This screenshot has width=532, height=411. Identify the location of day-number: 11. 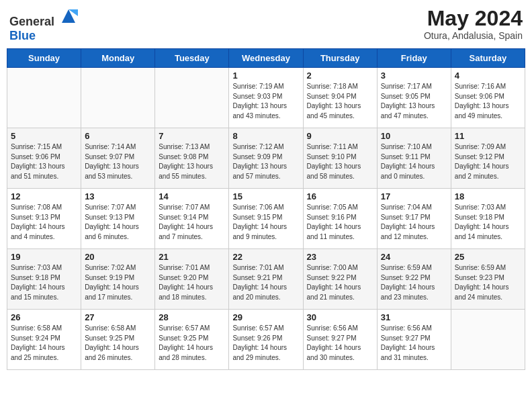
(488, 136).